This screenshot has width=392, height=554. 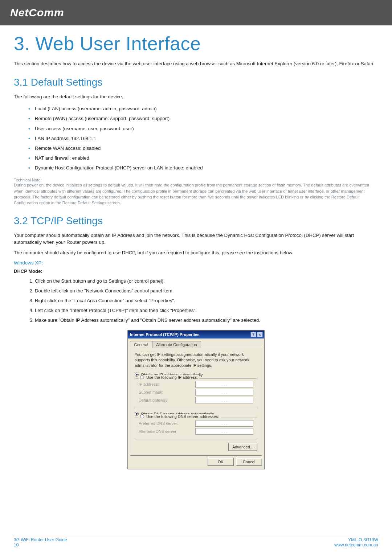 I want to click on footer-url: www.netcomm.com.au, so click(x=356, y=545).